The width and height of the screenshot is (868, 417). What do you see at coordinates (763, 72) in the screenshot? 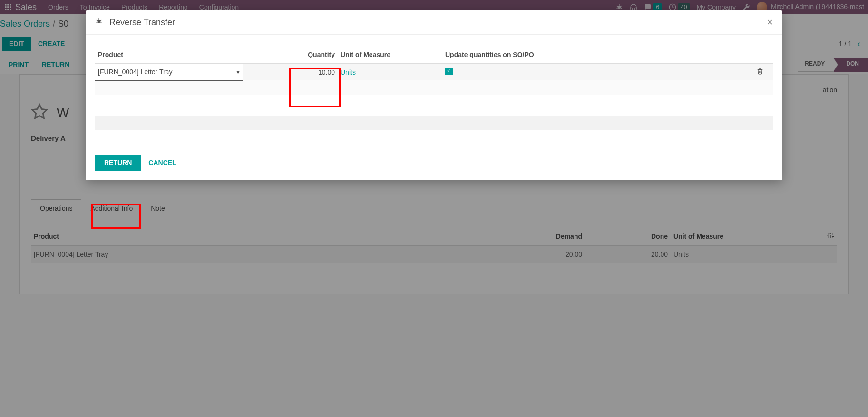
I see `mcell-delete` at bounding box center [763, 72].